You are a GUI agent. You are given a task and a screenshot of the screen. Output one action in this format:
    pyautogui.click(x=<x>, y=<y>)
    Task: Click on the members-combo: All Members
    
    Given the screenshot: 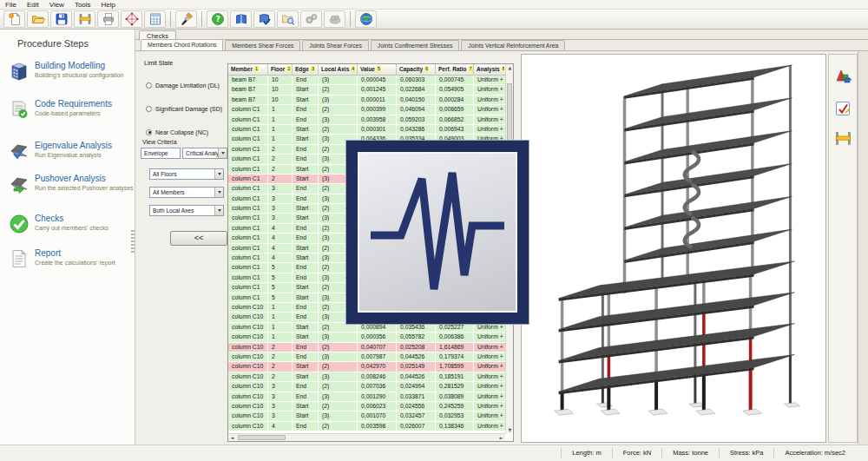 What is the action you would take?
    pyautogui.click(x=187, y=193)
    